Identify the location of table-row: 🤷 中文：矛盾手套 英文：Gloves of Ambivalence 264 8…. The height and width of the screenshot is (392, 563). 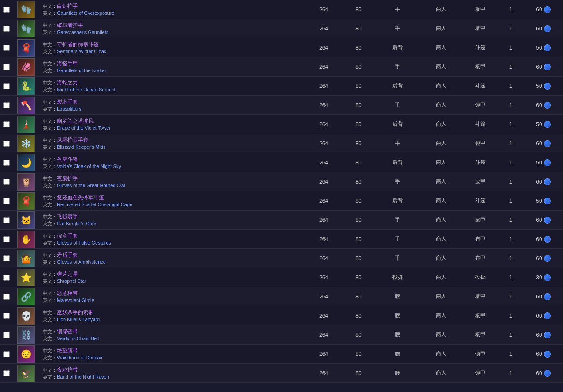
(282, 258).